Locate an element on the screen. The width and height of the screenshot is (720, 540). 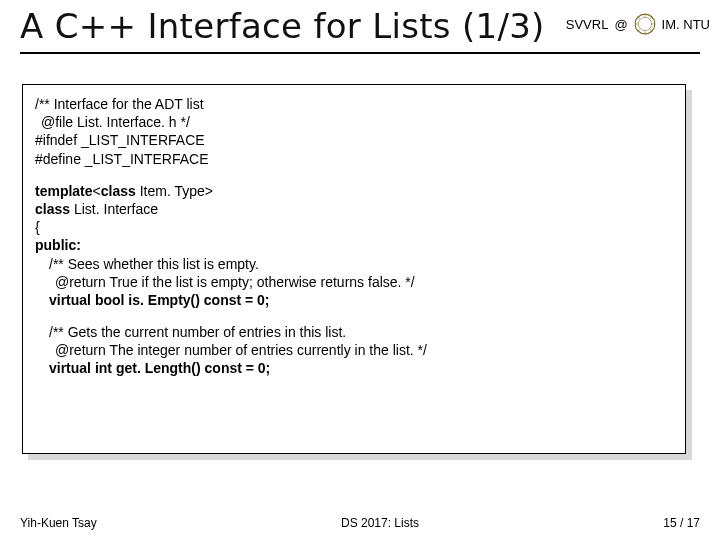
code-block: /** Gets the current number of entries i… is located at coordinates (354, 350).